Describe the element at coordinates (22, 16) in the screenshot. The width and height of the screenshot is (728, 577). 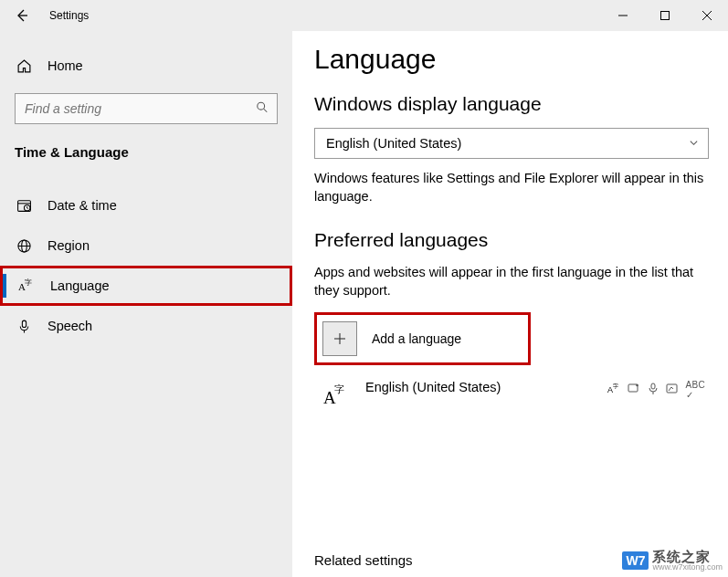
I see `back-button` at that location.